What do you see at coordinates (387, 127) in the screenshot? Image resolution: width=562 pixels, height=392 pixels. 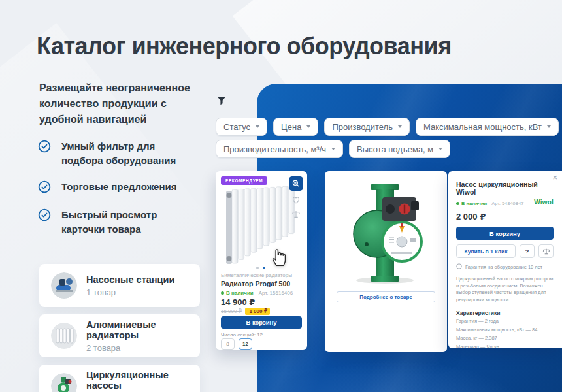 I see `filter-row-1: Статус Цена Производитель Максимальная м…` at bounding box center [387, 127].